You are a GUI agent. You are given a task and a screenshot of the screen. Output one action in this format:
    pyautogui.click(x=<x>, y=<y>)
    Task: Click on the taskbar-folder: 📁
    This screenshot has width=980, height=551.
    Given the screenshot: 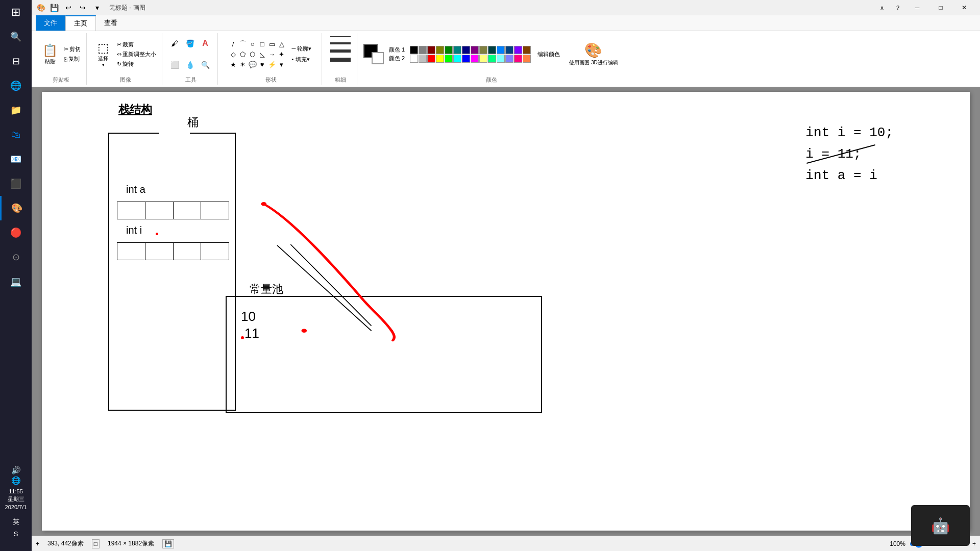 What is the action you would take?
    pyautogui.click(x=16, y=110)
    